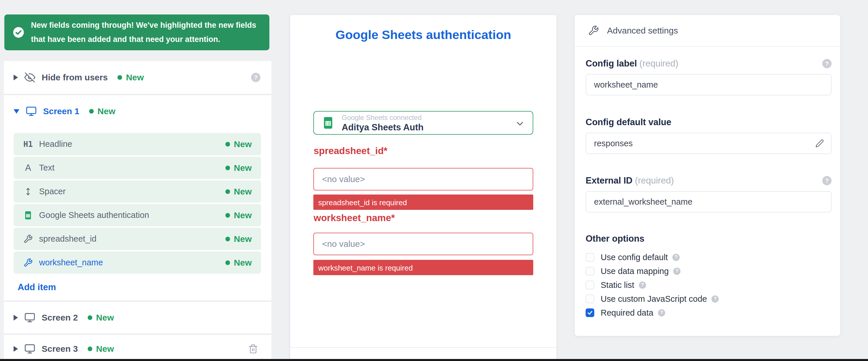 This screenshot has width=868, height=361. What do you see at coordinates (434, 360) in the screenshot?
I see `bottom-edge-bar` at bounding box center [434, 360].